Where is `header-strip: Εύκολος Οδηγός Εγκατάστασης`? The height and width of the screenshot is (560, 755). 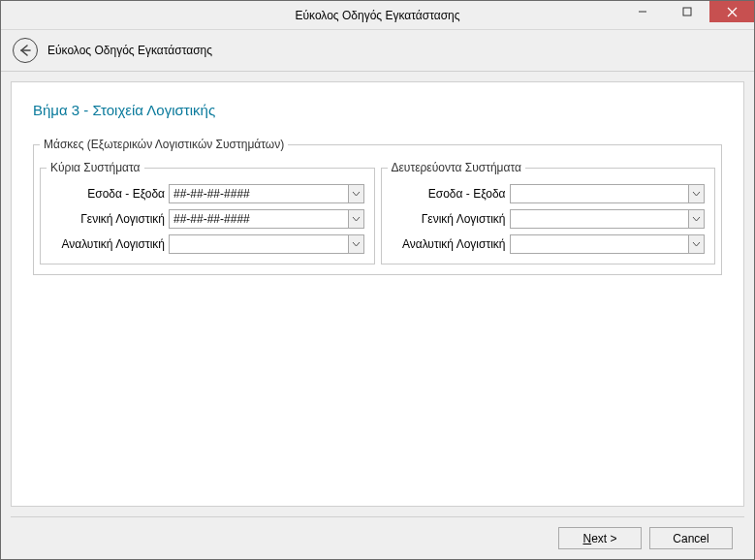
header-strip: Εύκολος Οδηγός Εγκατάστασης is located at coordinates (378, 50).